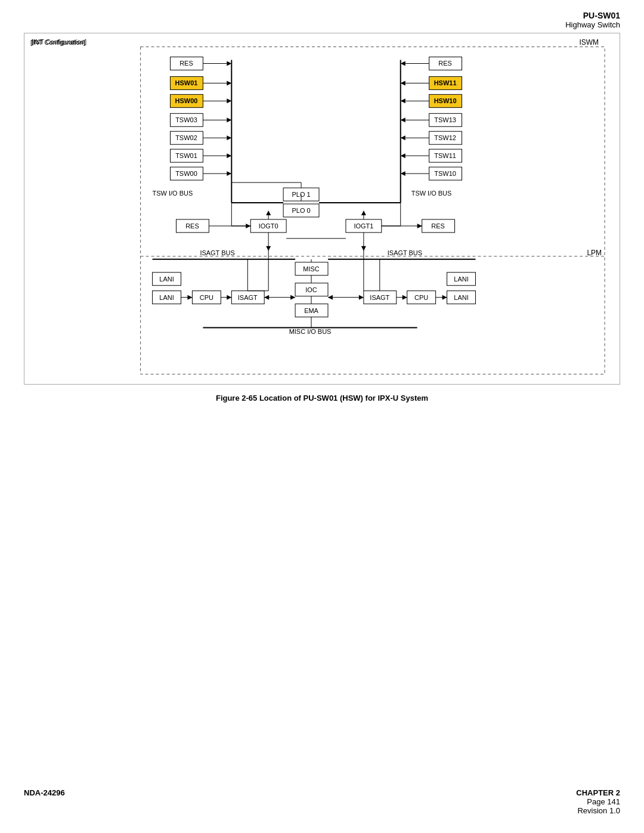 This screenshot has width=644, height=833. What do you see at coordinates (445, 156) in the screenshot?
I see `svg-text: TSW11` at bounding box center [445, 156].